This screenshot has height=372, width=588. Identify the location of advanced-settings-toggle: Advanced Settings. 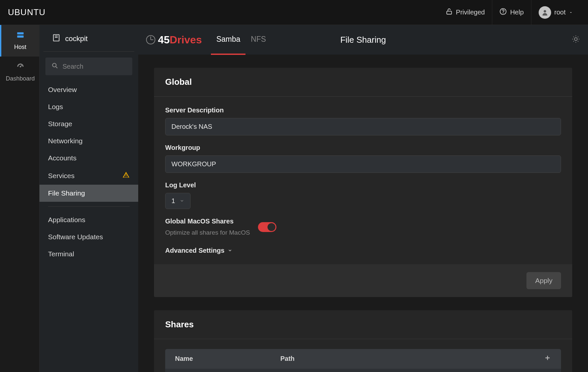
(199, 250).